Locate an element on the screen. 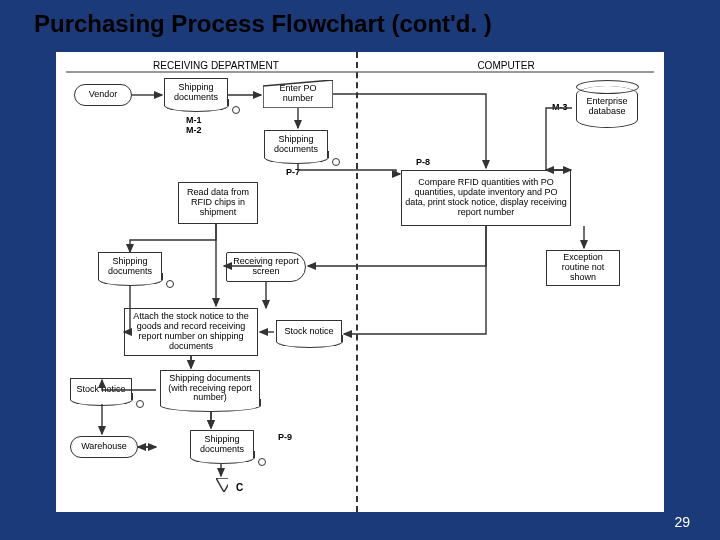  slide-title: Purchasing Process Flowchart (cont'd. ) is located at coordinates (263, 24).